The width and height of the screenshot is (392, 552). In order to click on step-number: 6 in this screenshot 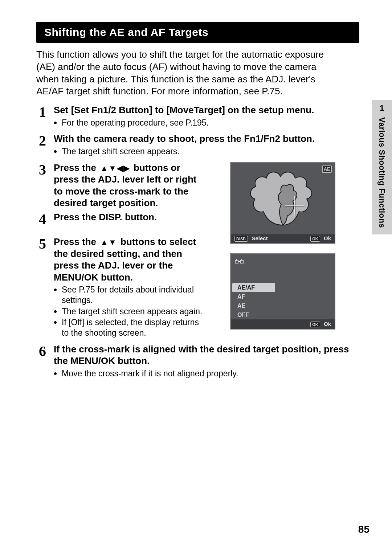, I will do `click(42, 363)`.